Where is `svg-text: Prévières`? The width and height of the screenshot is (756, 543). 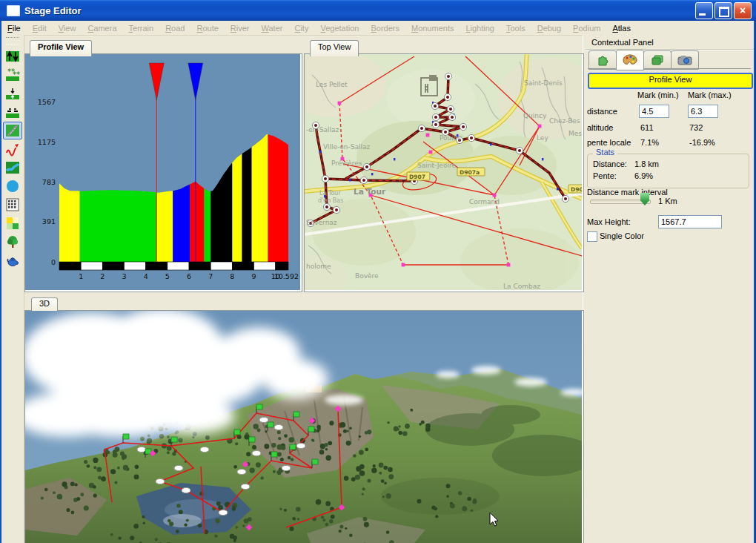
svg-text: Prévières is located at coordinates (347, 163).